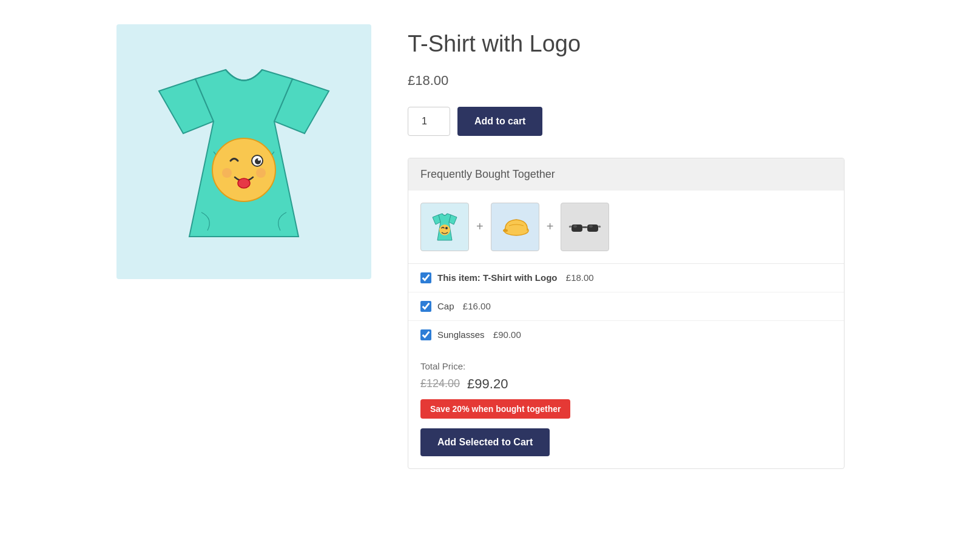 Image resolution: width=961 pixels, height=560 pixels. I want to click on fbt-item-sunglasses-name: Sunglasses, so click(461, 335).